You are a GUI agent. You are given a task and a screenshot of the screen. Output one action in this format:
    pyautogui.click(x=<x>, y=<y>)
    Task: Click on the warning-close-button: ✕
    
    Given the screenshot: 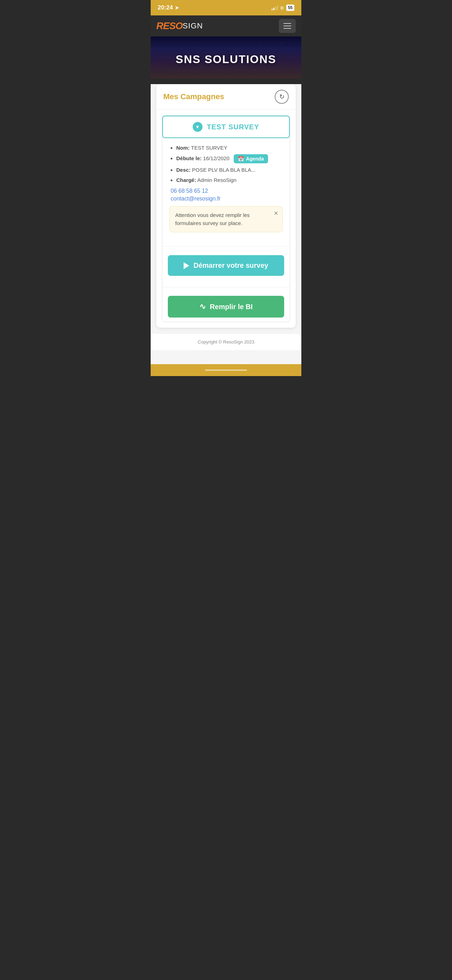 What is the action you would take?
    pyautogui.click(x=276, y=213)
    